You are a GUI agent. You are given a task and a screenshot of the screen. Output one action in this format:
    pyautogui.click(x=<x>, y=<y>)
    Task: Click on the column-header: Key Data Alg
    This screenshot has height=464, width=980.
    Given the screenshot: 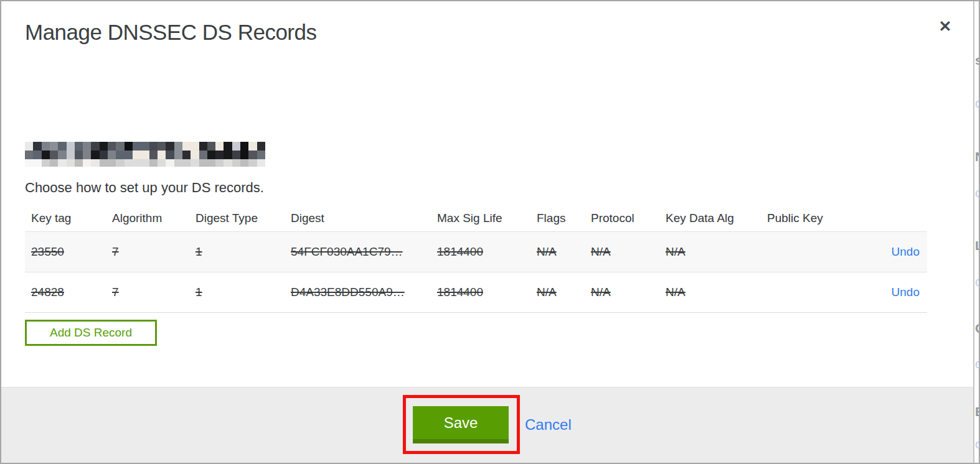 What is the action you would take?
    pyautogui.click(x=710, y=218)
    